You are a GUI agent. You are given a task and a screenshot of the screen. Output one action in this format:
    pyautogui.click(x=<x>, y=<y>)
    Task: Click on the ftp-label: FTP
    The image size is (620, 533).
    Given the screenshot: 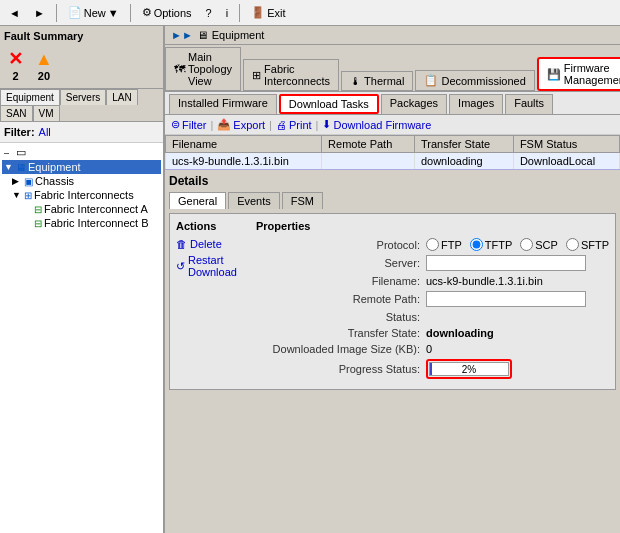 What is the action you would take?
    pyautogui.click(x=452, y=245)
    